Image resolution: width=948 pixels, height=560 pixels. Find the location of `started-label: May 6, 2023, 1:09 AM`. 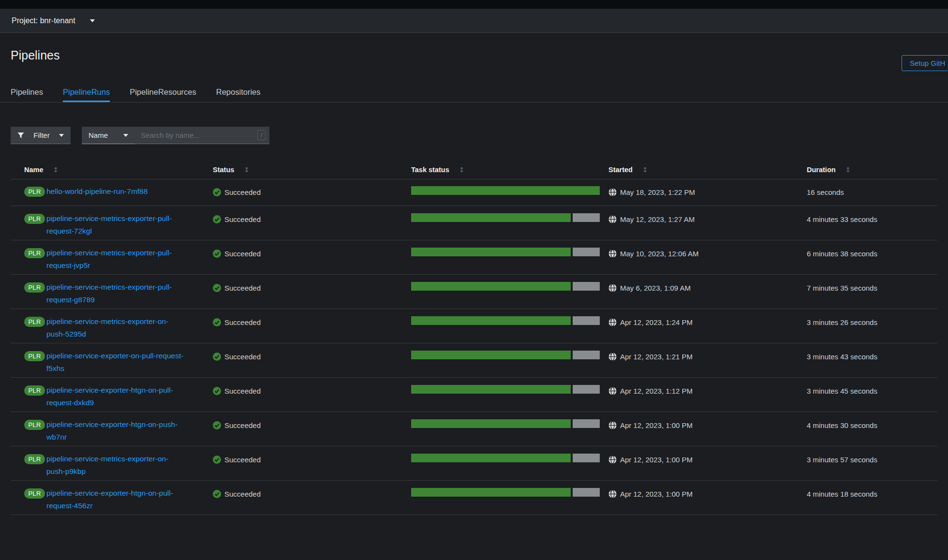

started-label: May 6, 2023, 1:09 AM is located at coordinates (655, 288).